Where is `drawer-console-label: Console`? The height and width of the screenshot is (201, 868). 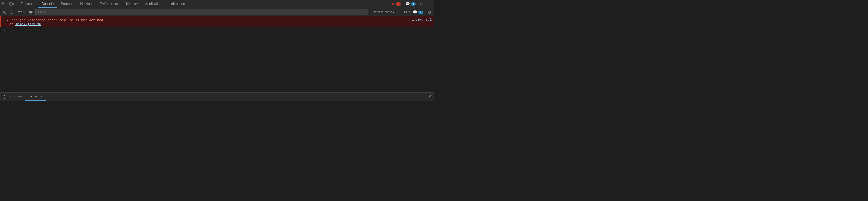 drawer-console-label: Console is located at coordinates (16, 96).